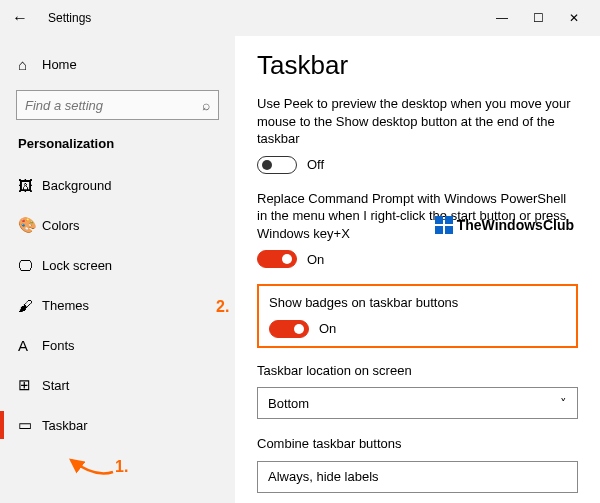 The height and width of the screenshot is (503, 600). What do you see at coordinates (277, 165) in the screenshot?
I see `peek-toggle` at bounding box center [277, 165].